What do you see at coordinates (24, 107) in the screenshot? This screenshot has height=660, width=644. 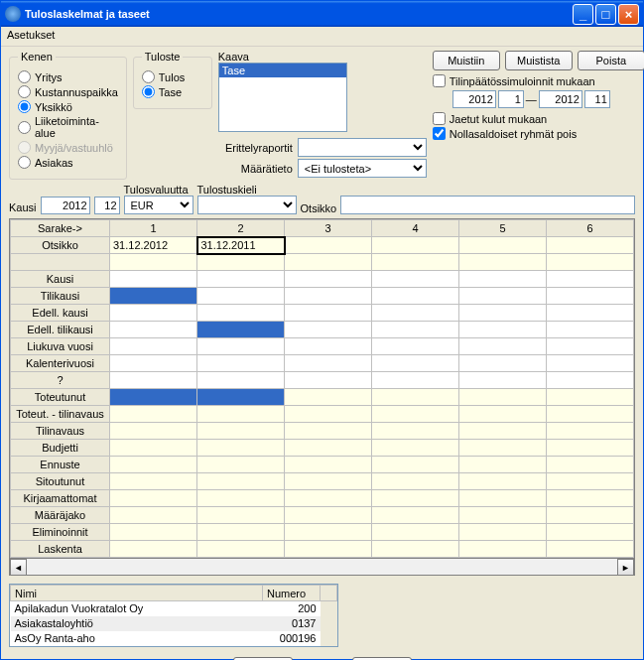 I see `radio-yksikko` at bounding box center [24, 107].